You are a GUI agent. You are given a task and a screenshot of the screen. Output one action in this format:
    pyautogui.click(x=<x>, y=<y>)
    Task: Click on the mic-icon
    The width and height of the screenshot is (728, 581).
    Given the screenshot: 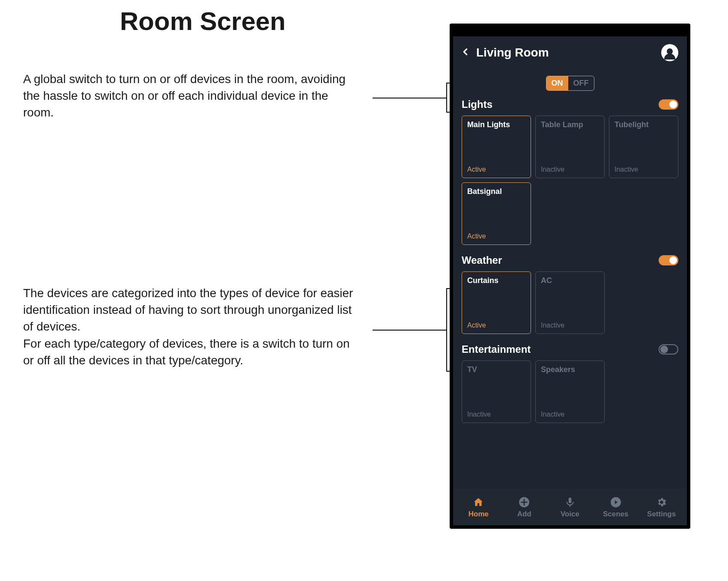 What is the action you would take?
    pyautogui.click(x=570, y=502)
    